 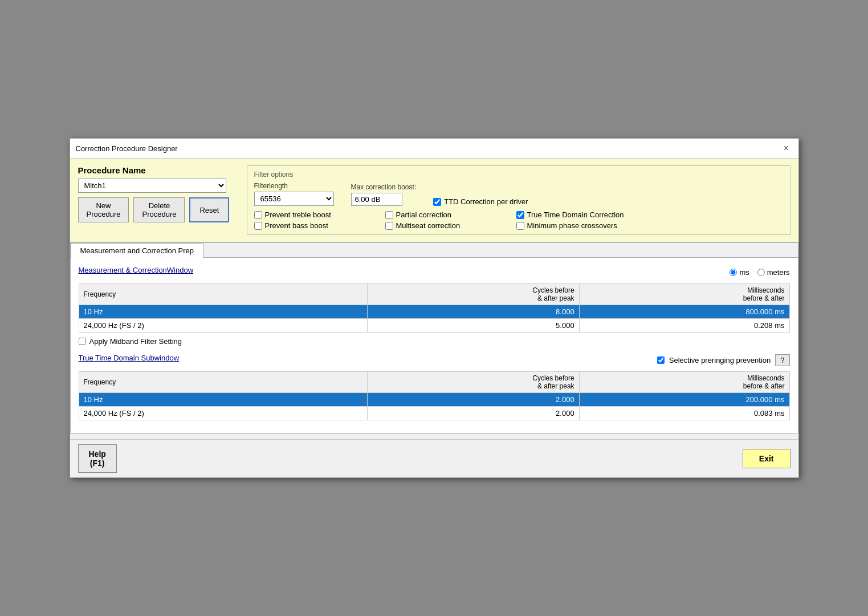 I want to click on multiseat-correction-item: Multiseat correction, so click(x=451, y=226).